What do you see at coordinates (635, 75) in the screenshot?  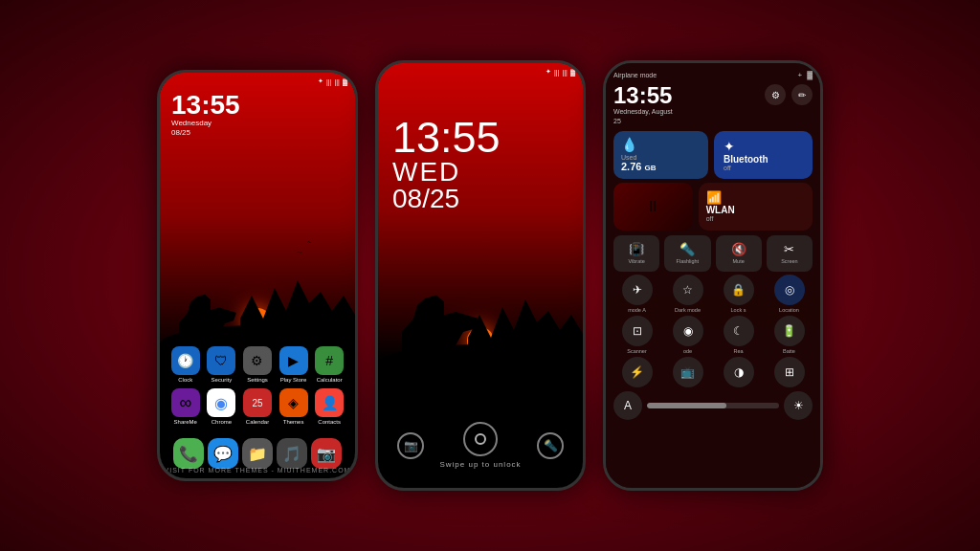 I see `airplane-mode-label: Airplane mode` at bounding box center [635, 75].